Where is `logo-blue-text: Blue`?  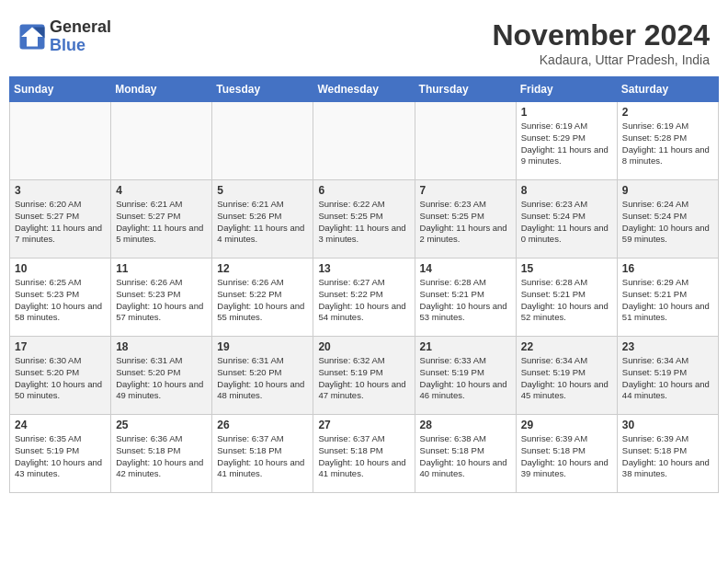 logo-blue-text: Blue is located at coordinates (81, 46).